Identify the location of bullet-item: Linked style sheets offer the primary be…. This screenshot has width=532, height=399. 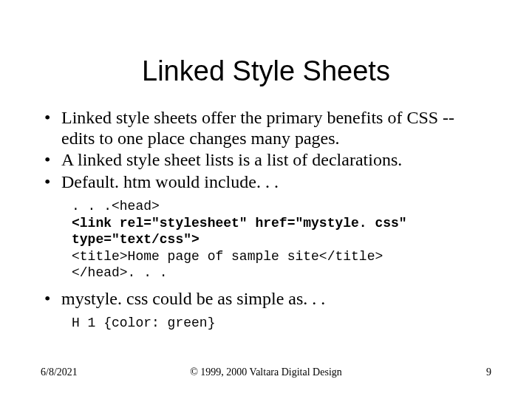
(266, 129).